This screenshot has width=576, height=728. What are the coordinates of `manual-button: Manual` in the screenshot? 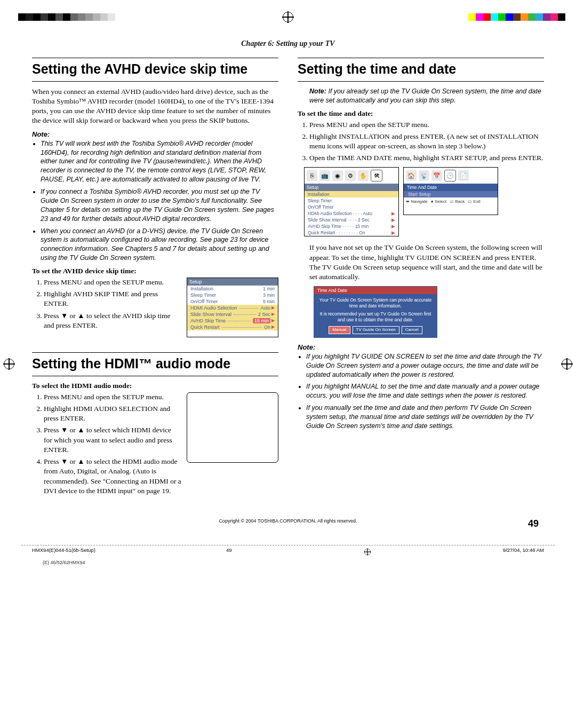 It's located at (339, 330).